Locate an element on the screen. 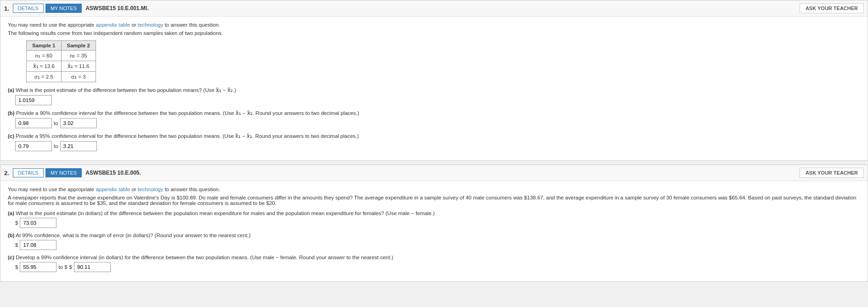 The height and width of the screenshot is (307, 868). part-label-2-2: (b) At 99% confidence, what is the margi… is located at coordinates (434, 235).